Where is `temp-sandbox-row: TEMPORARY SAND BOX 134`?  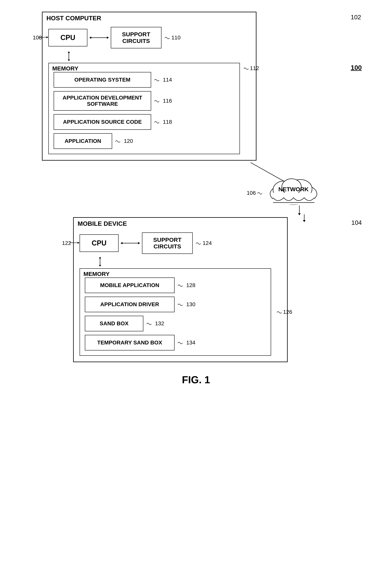
temp-sandbox-row: TEMPORARY SAND BOX 134 is located at coordinates (175, 342).